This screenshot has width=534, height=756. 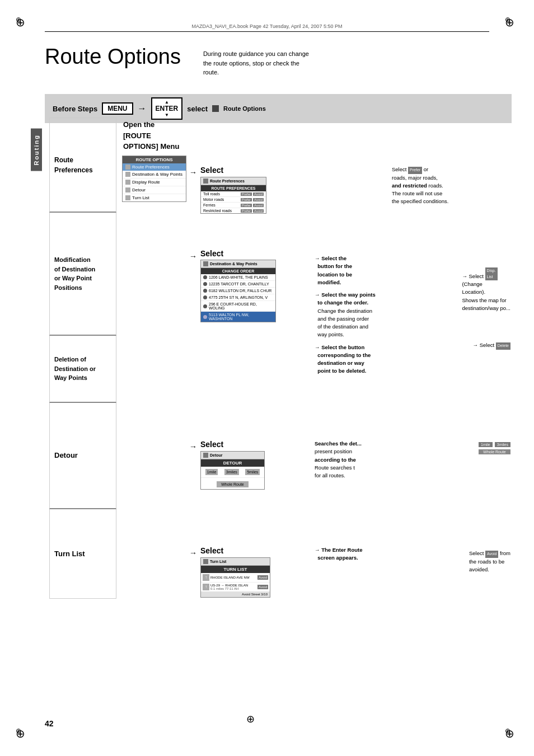 What do you see at coordinates (206, 456) in the screenshot?
I see `detour-icon` at bounding box center [206, 456].